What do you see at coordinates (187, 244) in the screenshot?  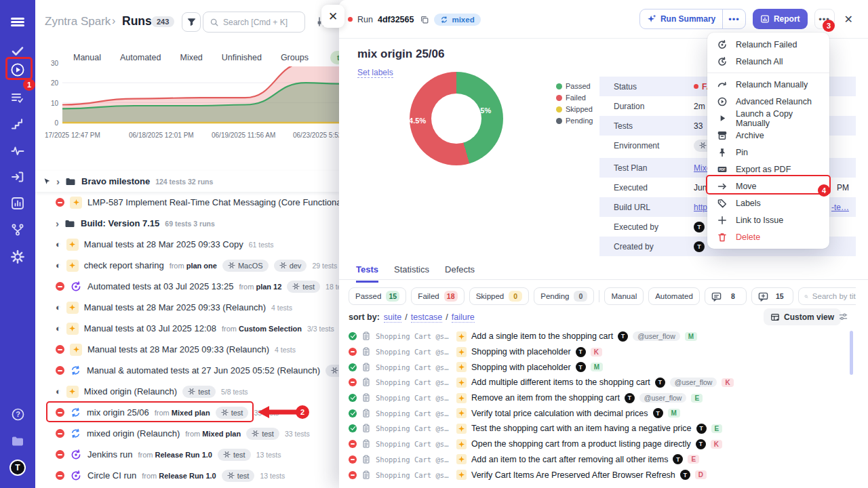 I see `run-list-item: ◐Manual tests at 28 Mar 2025 09:33 Copy6…` at bounding box center [187, 244].